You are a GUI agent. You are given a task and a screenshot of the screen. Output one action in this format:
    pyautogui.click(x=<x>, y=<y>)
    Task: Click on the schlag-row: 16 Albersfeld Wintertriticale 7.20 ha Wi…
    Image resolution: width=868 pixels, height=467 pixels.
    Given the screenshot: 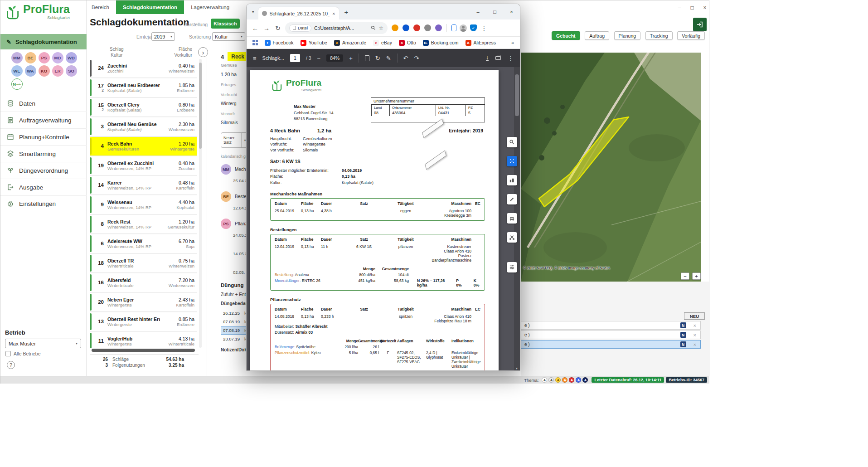 What is the action you would take?
    pyautogui.click(x=143, y=283)
    